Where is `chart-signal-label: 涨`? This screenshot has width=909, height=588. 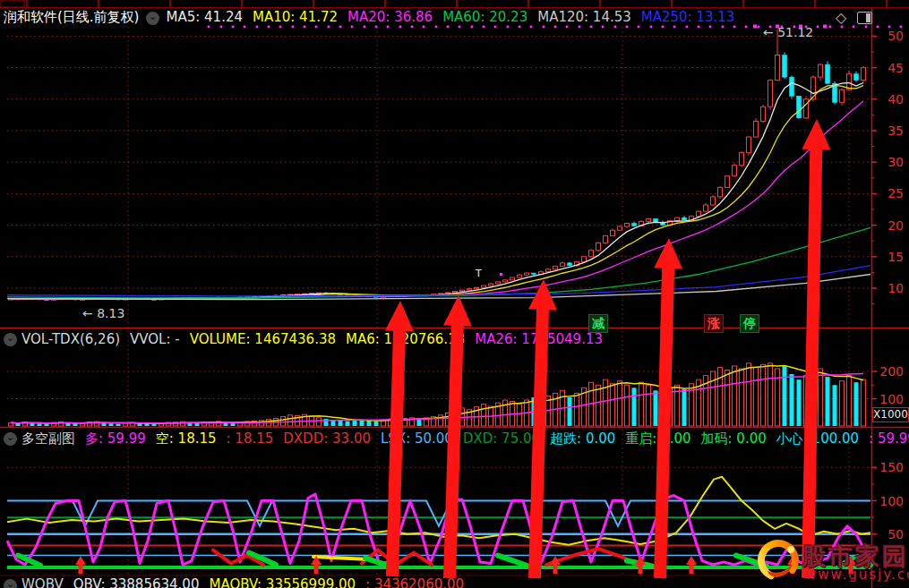 chart-signal-label: 涨 is located at coordinates (714, 324).